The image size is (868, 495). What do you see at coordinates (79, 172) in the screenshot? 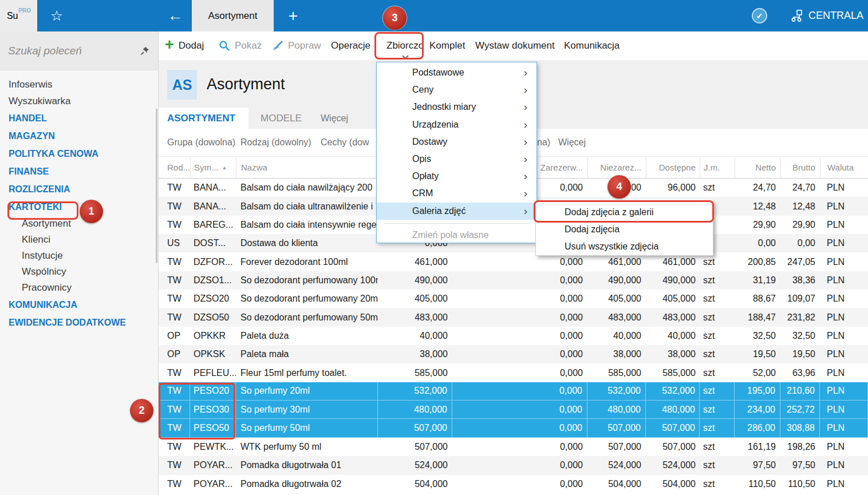
I see `sidebar-item-finanse: FINANSE` at bounding box center [79, 172].